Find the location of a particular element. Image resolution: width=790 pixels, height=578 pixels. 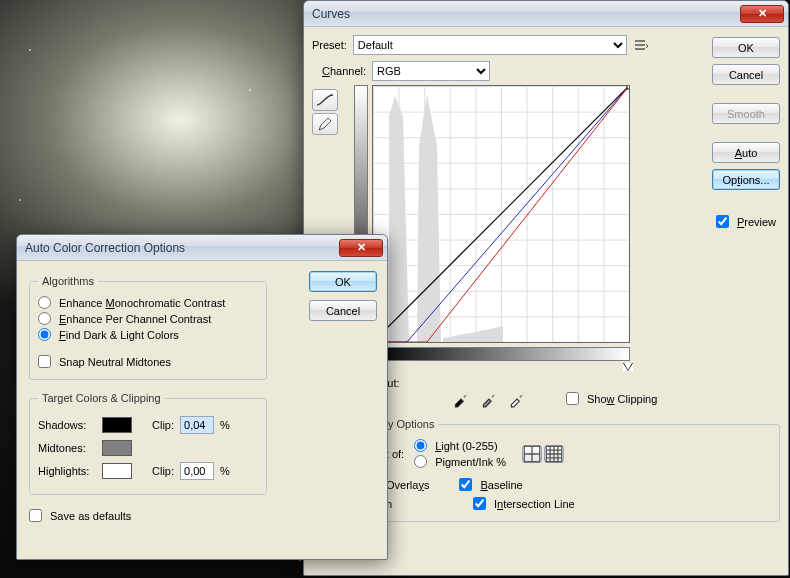

gray-eyedropper-icon is located at coordinates (489, 399).